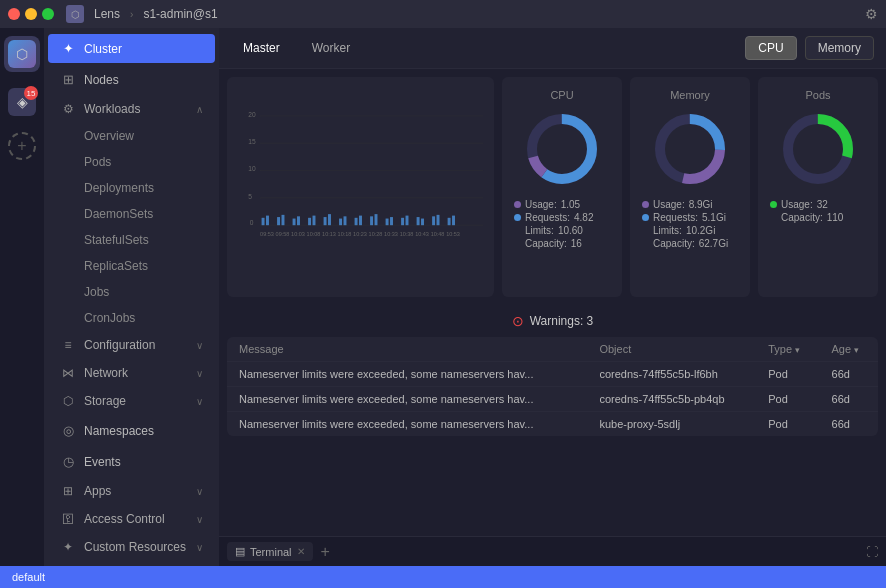  Describe the element at coordinates (548, 218) in the screenshot. I see `cpu-requests-label: Requests:` at that location.